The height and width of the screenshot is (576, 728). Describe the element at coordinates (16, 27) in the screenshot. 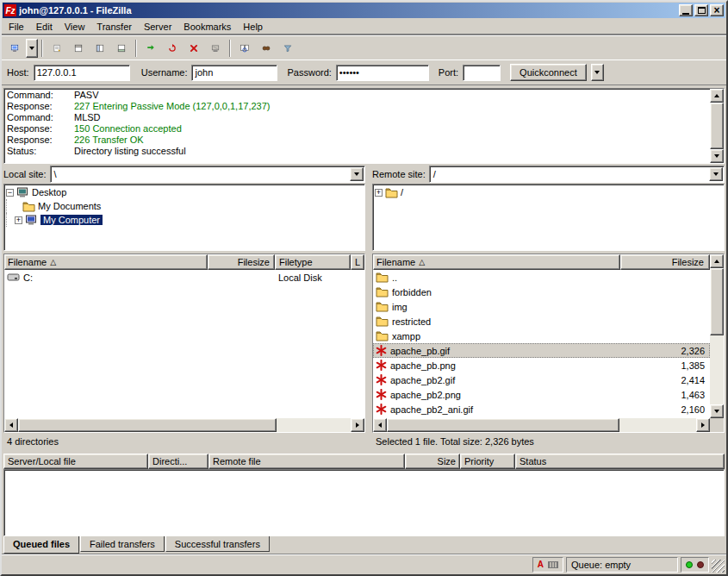

I see `menu-file: File` at that location.